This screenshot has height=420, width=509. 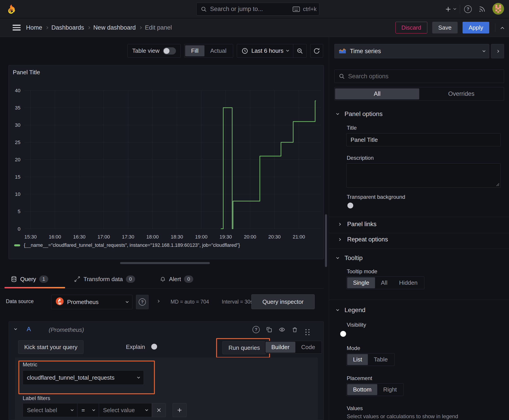 What do you see at coordinates (445, 28) in the screenshot?
I see `save-button: Save` at bounding box center [445, 28].